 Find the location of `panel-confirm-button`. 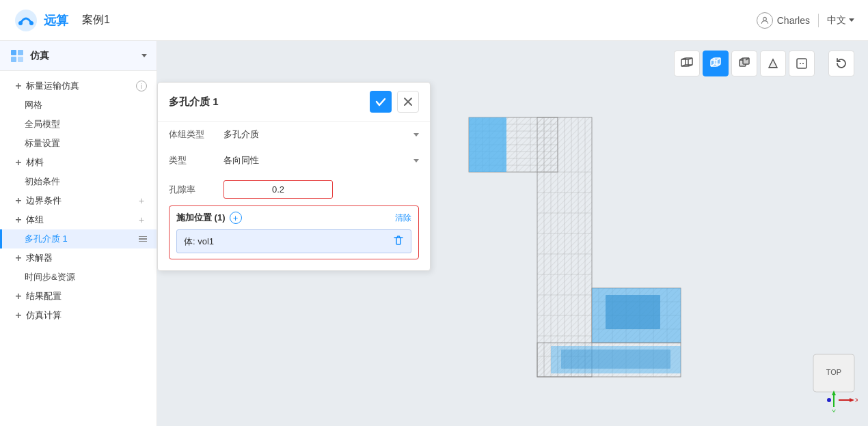

panel-confirm-button is located at coordinates (381, 102).